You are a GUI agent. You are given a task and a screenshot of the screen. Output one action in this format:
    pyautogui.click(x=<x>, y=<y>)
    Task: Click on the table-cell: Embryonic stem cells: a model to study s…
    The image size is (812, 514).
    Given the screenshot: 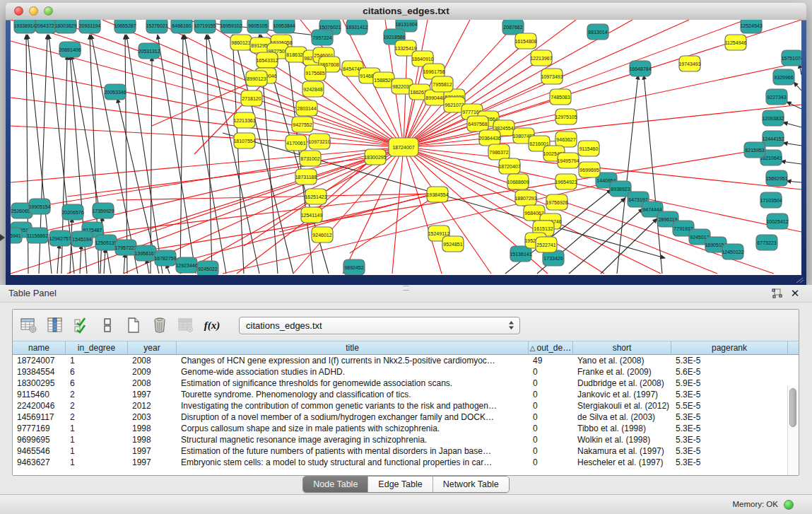 What is the action you would take?
    pyautogui.click(x=353, y=462)
    